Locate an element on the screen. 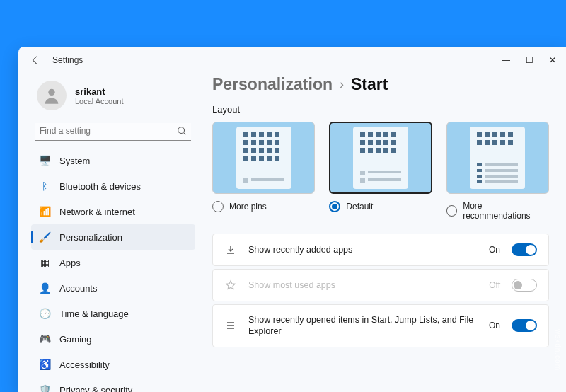 This screenshot has width=566, height=392. setting-recent-items: Show recently opened items in Start, Jum… is located at coordinates (381, 325).